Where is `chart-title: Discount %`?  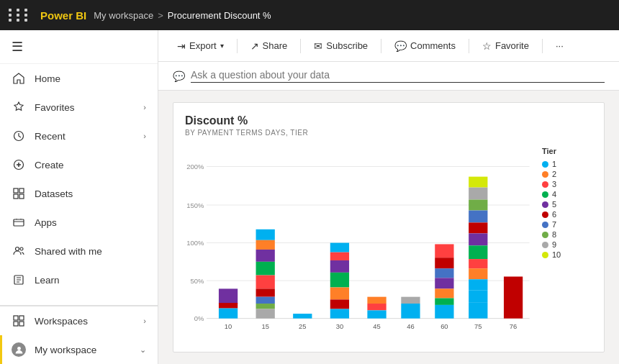 chart-title: Discount % is located at coordinates (389, 121).